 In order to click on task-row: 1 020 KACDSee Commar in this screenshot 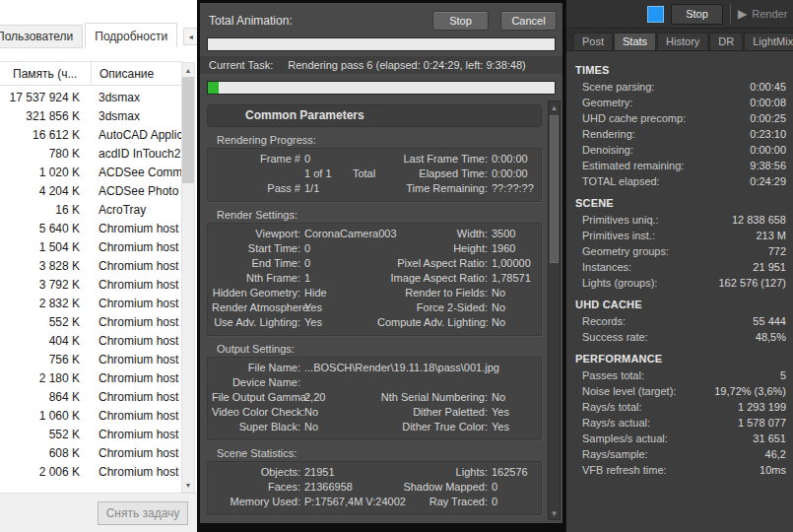, I will do `click(91, 171)`.